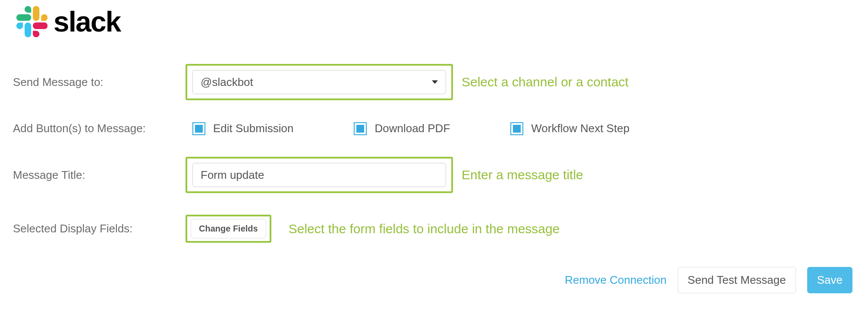 The image size is (868, 330). What do you see at coordinates (434, 129) in the screenshot?
I see `row-add-buttons: Add Button(s) to Message: Edit Submissio…` at bounding box center [434, 129].